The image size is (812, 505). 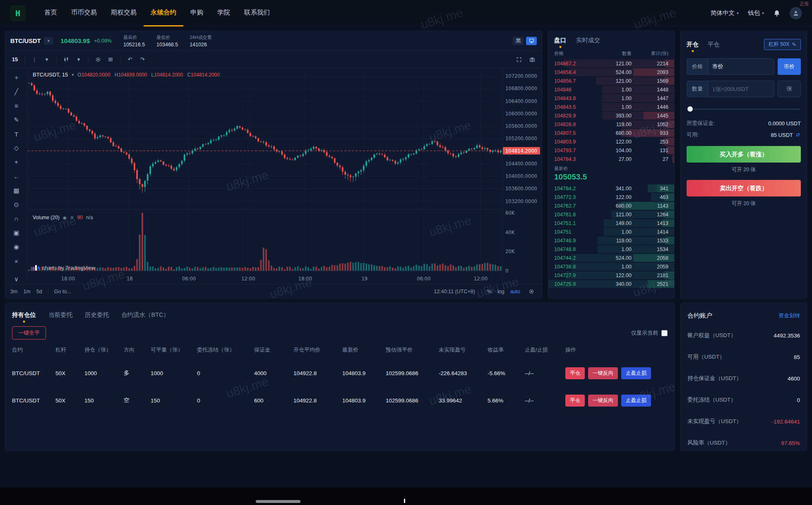 What do you see at coordinates (72, 218) in the screenshot?
I see `close-icon: ✕` at bounding box center [72, 218].